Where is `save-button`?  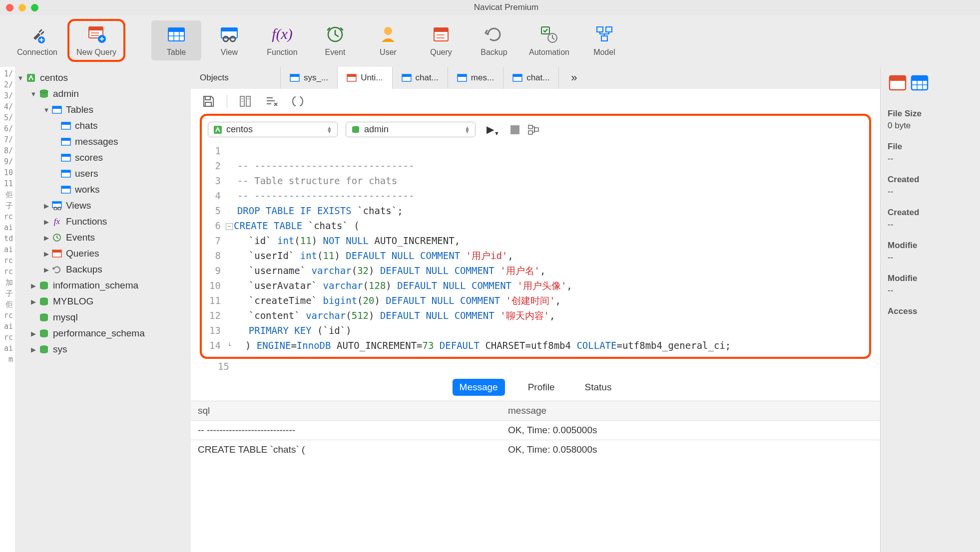 save-button is located at coordinates (208, 101).